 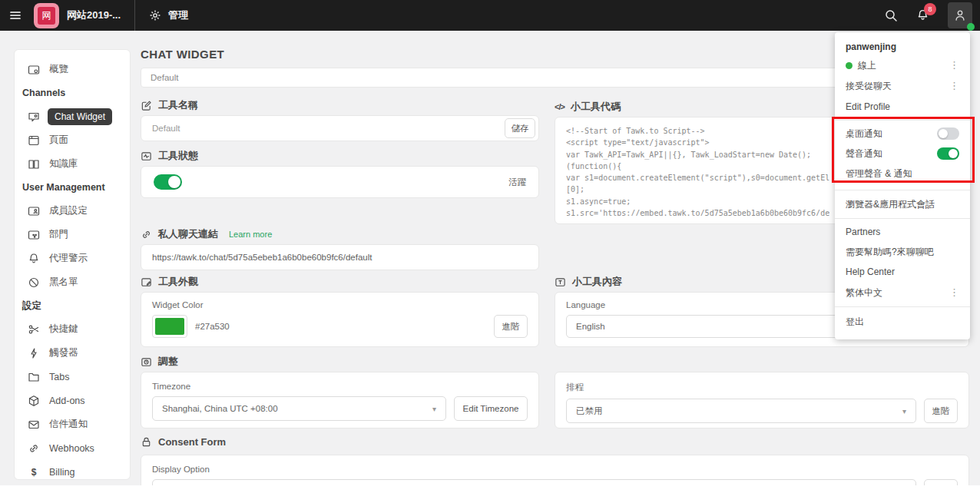 What do you see at coordinates (94, 15) in the screenshot?
I see `site-title: 网站2019-...` at bounding box center [94, 15].